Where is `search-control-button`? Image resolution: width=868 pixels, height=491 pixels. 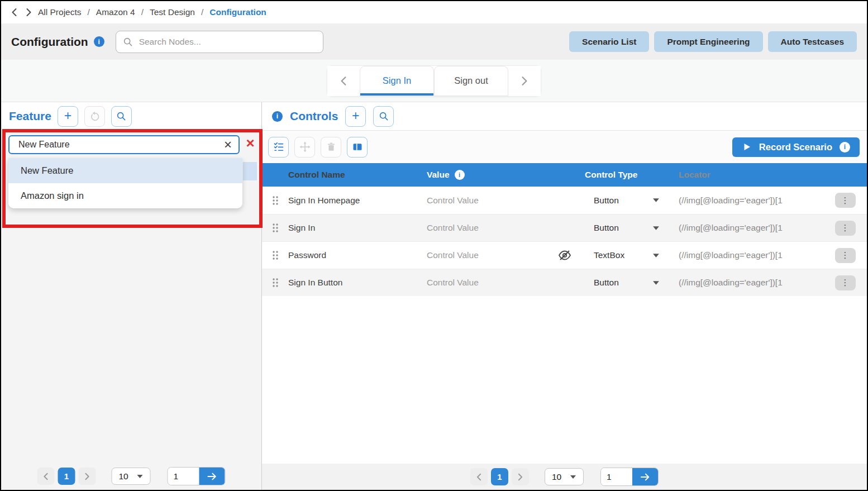 search-control-button is located at coordinates (383, 116).